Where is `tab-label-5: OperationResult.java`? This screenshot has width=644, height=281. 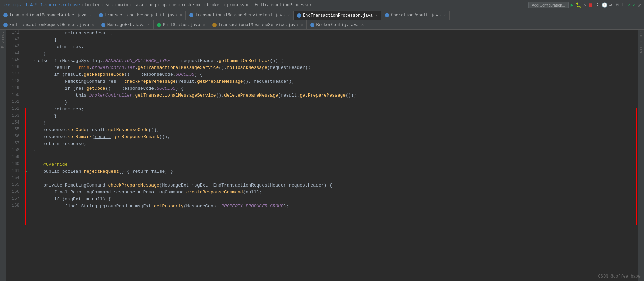
tab-label-5: OperationResult.java is located at coordinates (416, 15).